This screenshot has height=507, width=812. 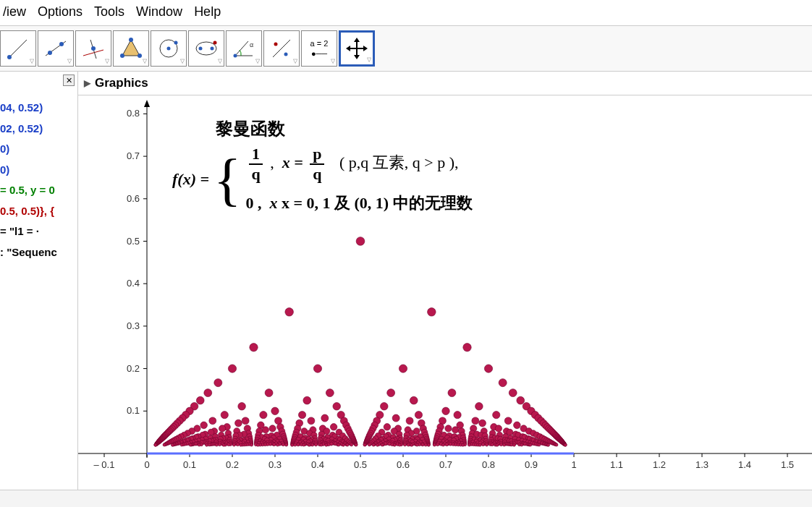 What do you see at coordinates (93, 48) in the screenshot?
I see `perpendicular-tool: ▽` at bounding box center [93, 48].